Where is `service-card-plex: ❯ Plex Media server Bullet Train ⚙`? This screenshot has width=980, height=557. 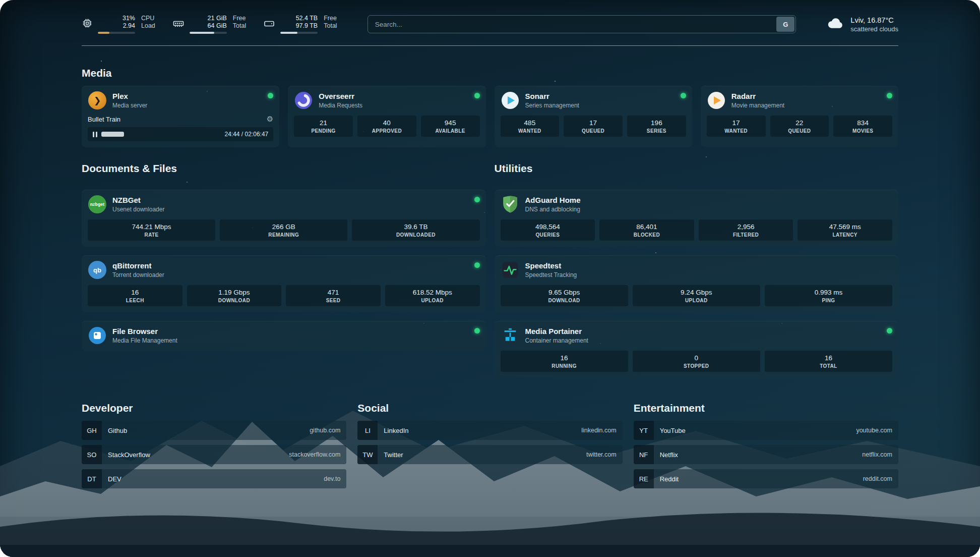 service-card-plex: ❯ Plex Media server Bullet Train ⚙ is located at coordinates (180, 117).